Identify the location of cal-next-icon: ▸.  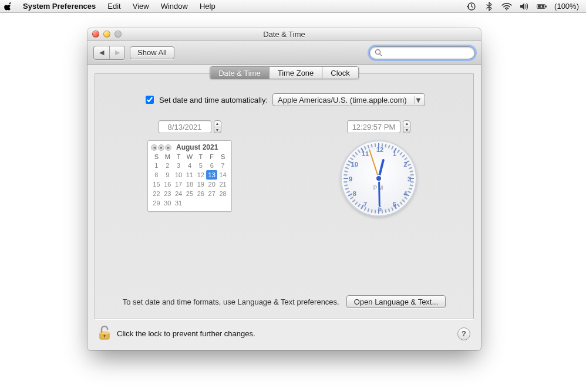
(168, 148).